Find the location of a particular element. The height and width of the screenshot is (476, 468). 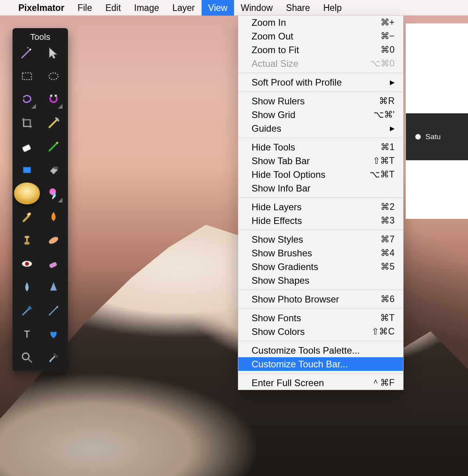

smudge-tool is located at coordinates (27, 217).